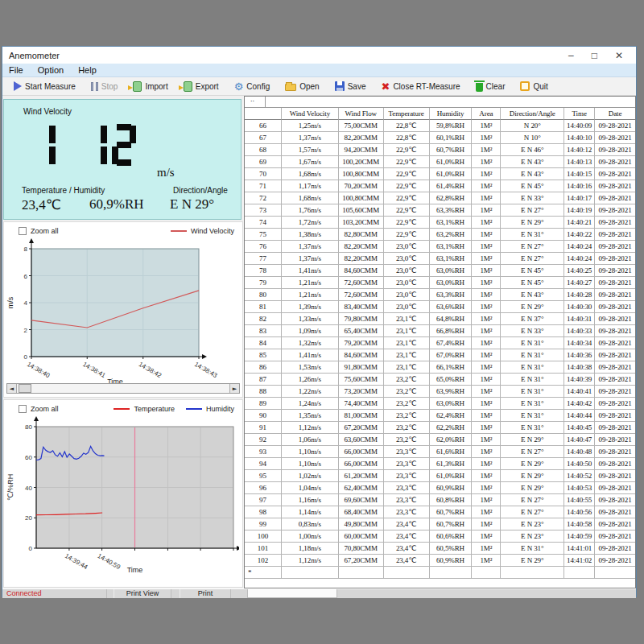 The image size is (644, 644). Describe the element at coordinates (580, 114) in the screenshot. I see `column-header: Time` at that location.